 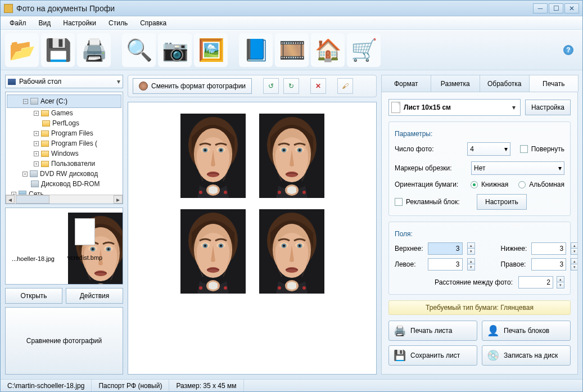 I want to click on save-icon: 💾, so click(x=58, y=50).